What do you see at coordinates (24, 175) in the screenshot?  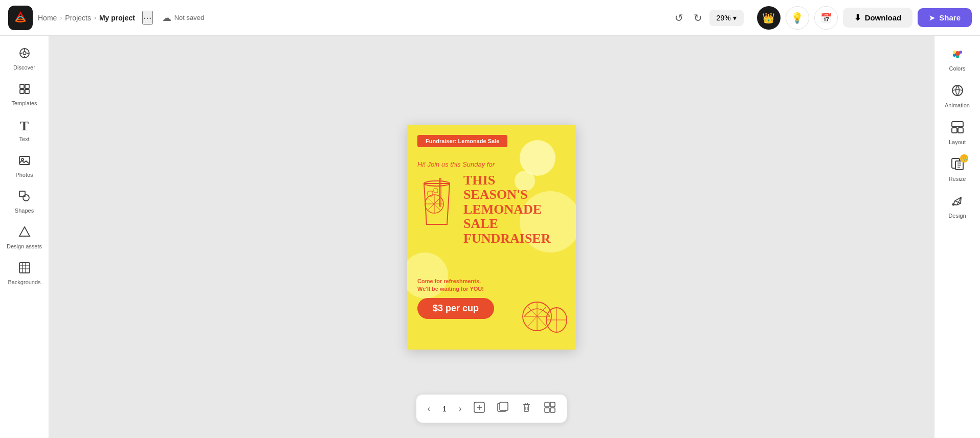 I see `photos-label: Photos` at bounding box center [24, 175].